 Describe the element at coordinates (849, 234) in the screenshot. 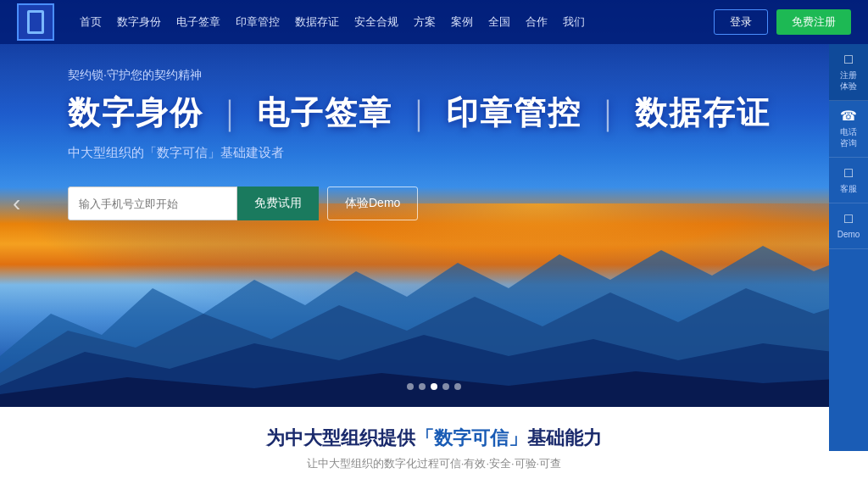

I see `sidebar-label-3: Demo` at that location.